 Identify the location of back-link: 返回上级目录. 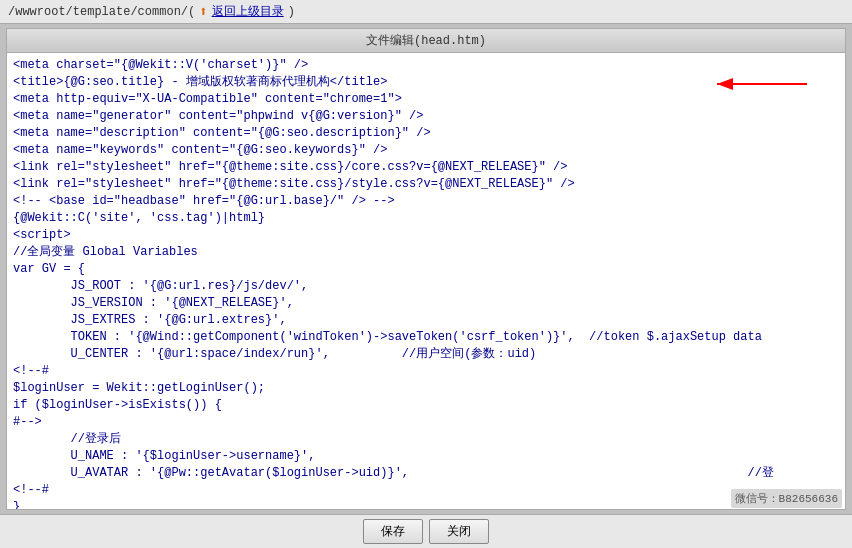
(248, 12).